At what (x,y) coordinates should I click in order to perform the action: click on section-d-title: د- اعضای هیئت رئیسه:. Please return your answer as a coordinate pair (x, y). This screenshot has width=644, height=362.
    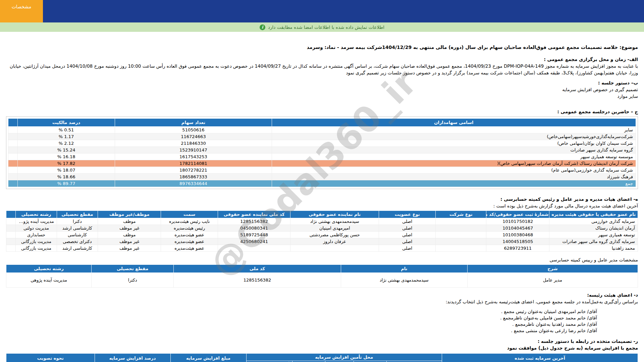
    Looking at the image, I should click on (322, 295).